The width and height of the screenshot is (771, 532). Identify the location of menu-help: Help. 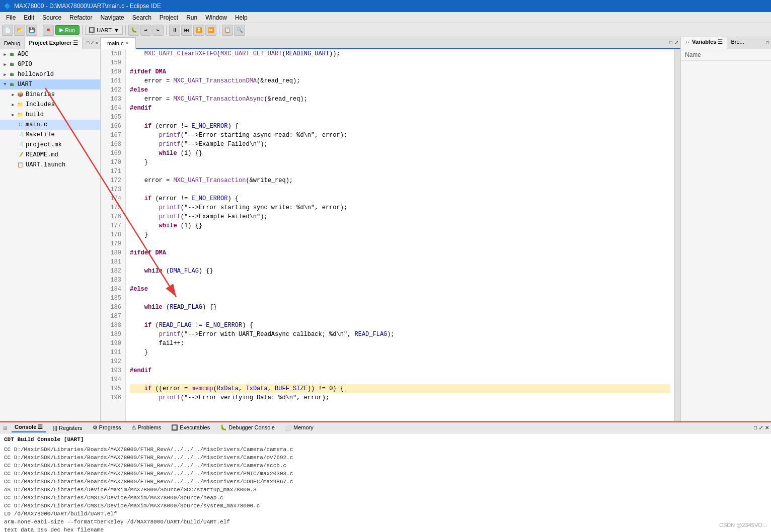
(242, 18).